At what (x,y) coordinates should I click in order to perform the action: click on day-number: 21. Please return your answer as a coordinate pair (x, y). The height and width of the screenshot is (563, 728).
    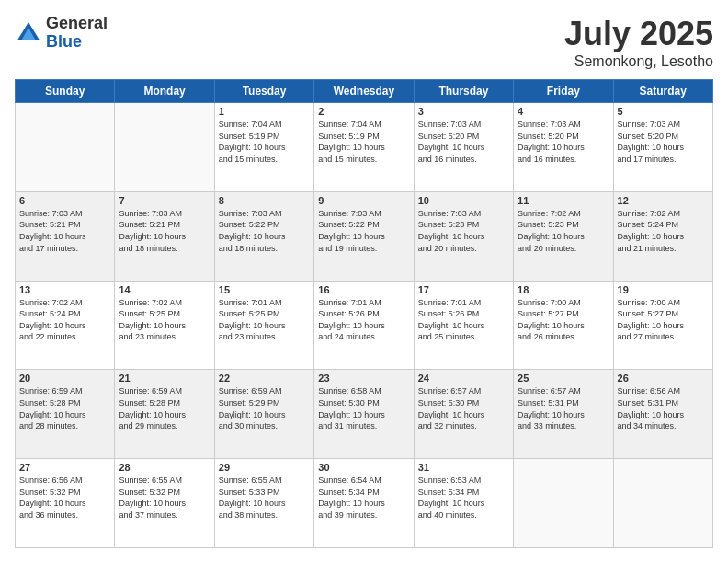
    Looking at the image, I should click on (164, 378).